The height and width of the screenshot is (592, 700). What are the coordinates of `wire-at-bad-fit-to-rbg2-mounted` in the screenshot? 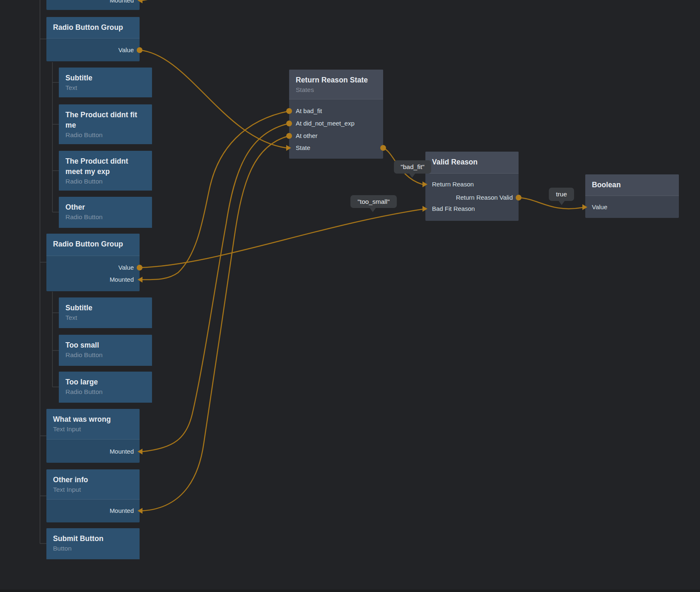 It's located at (216, 196).